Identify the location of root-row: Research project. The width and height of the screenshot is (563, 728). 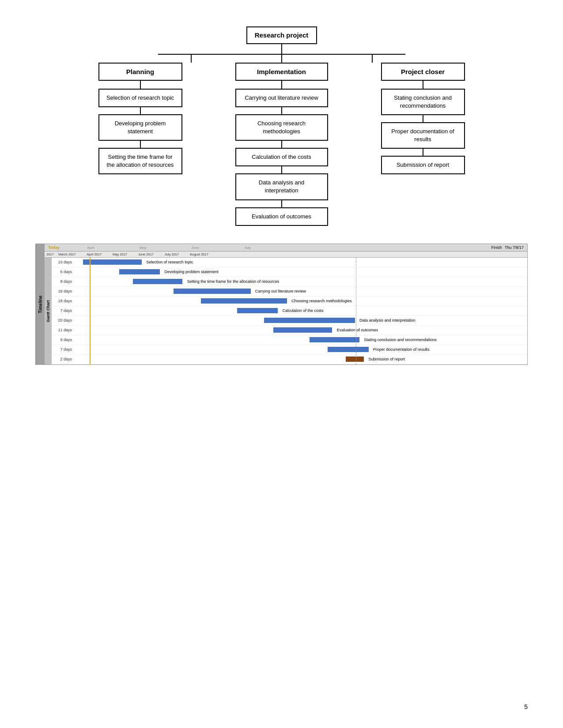
(282, 35).